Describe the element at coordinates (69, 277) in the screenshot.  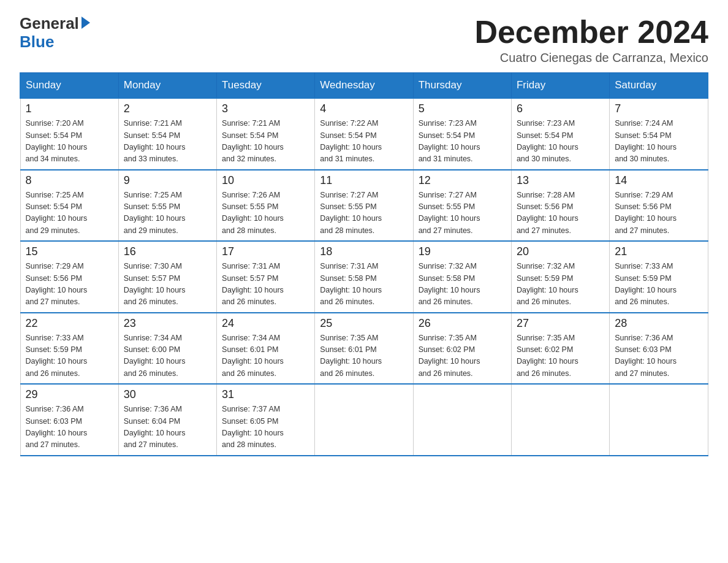
I see `table-row: 15 Sunrise: 7:29 AM Sunset: 5:56 PM Dayl…` at that location.